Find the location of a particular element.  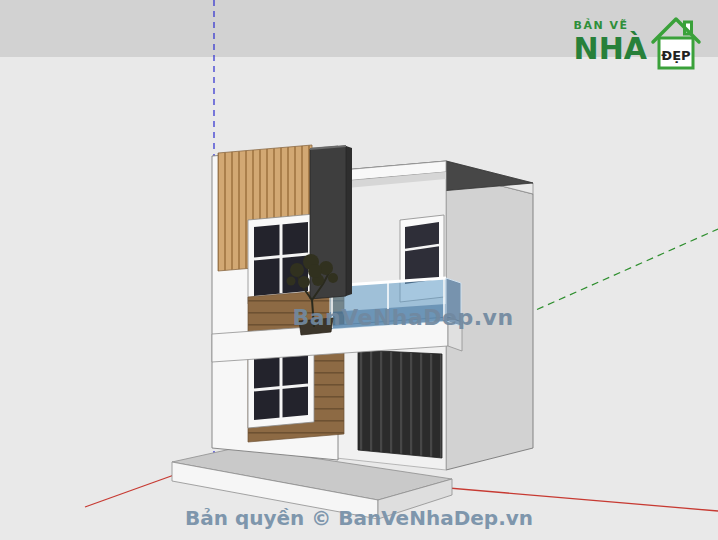

upper-right-window-glass is located at coordinates (422, 253).